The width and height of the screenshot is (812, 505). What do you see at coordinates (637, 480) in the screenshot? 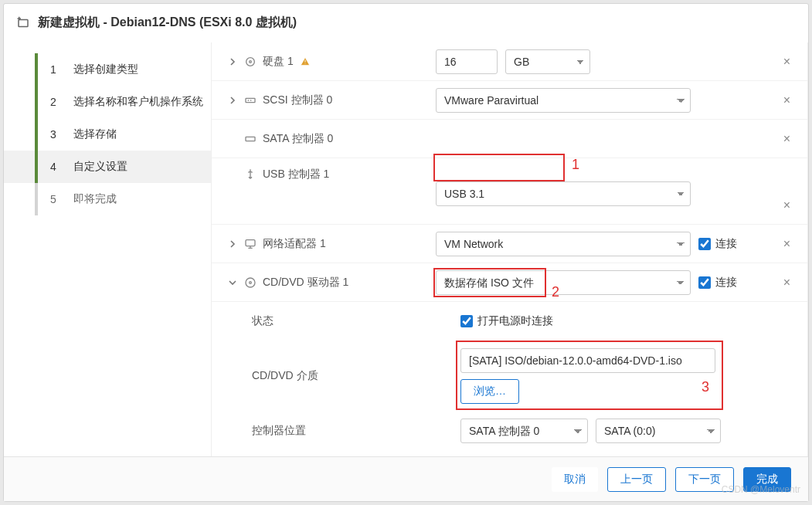
I see `back-button: 上一页` at bounding box center [637, 480].